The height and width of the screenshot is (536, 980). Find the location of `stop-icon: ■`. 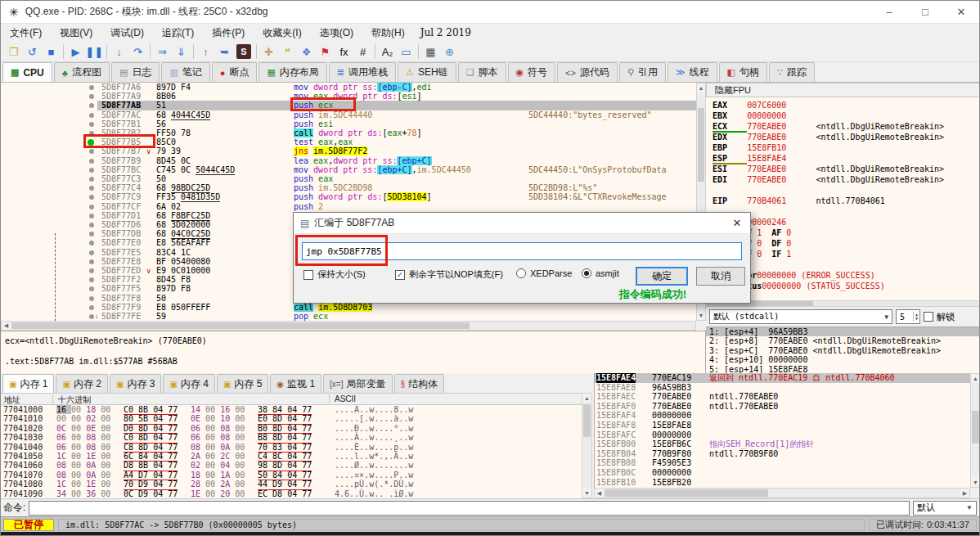

stop-icon: ■ is located at coordinates (51, 52).